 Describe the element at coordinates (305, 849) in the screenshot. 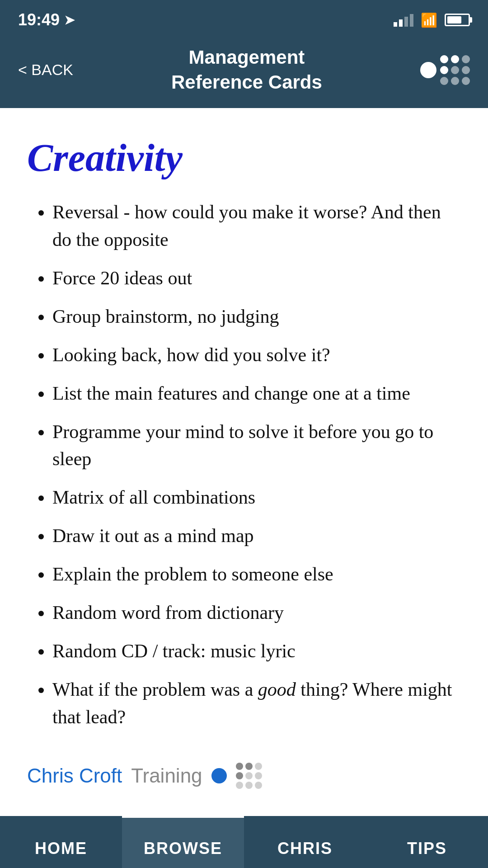

I see `nav-chris-label: CHRIS` at that location.